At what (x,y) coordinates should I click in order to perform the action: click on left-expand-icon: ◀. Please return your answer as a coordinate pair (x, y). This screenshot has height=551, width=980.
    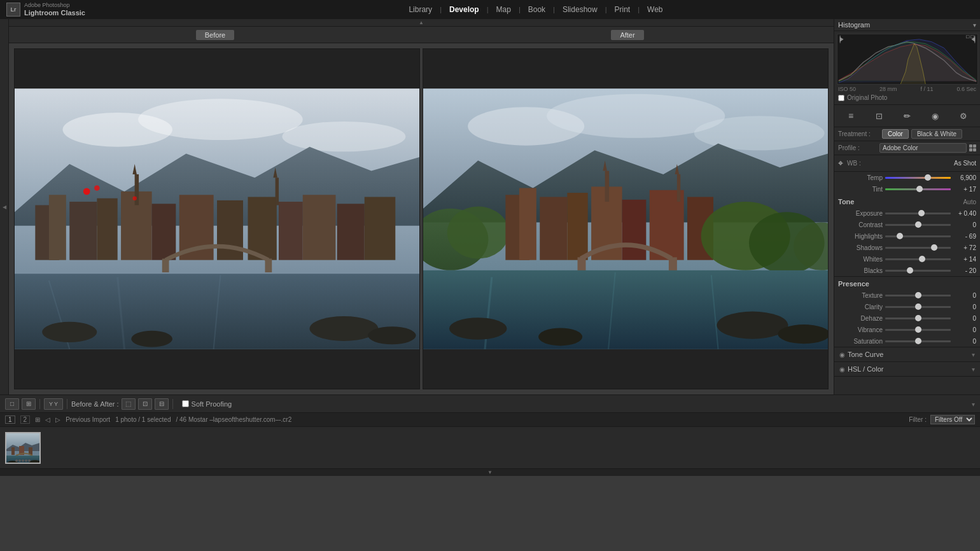
    Looking at the image, I should click on (4, 207).